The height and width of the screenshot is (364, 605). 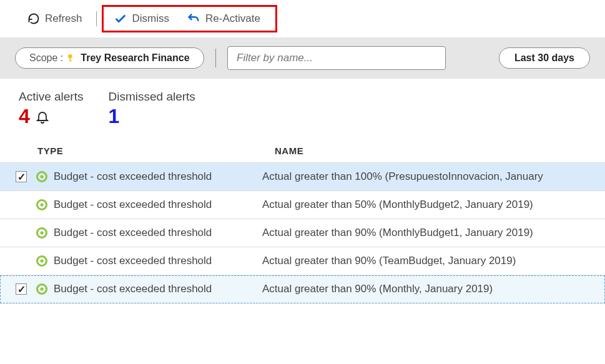 What do you see at coordinates (121, 19) in the screenshot?
I see `check-icon` at bounding box center [121, 19].